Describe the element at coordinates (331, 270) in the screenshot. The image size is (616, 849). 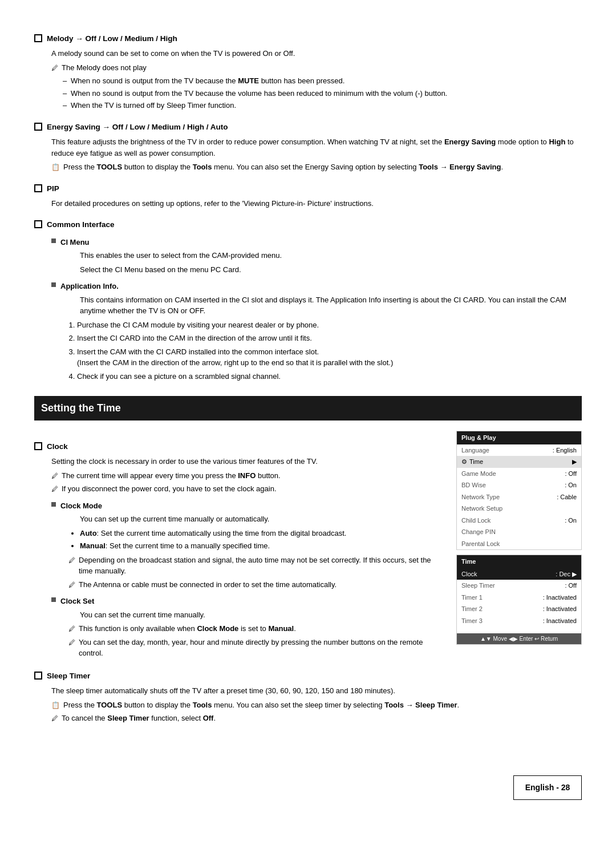
I see `ci-menu-body2: Select the CI Menu based on the menu PC …` at that location.